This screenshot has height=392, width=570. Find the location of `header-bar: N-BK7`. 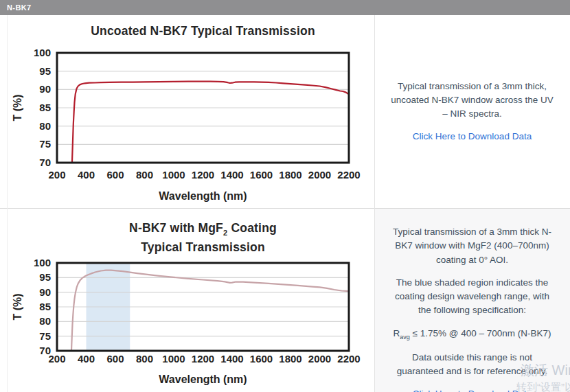

header-bar: N-BK7 is located at coordinates (285, 8).